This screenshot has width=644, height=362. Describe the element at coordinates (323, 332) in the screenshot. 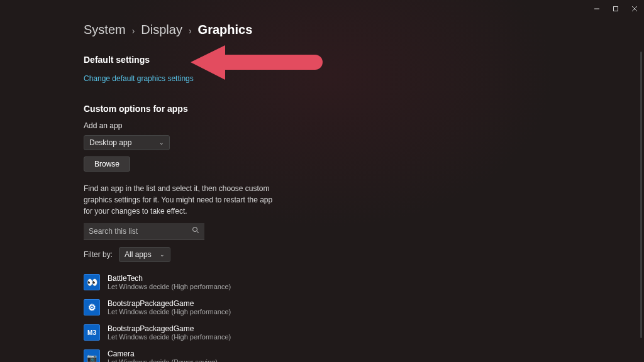

I see `app-list-item: M3BootstrapPackagedGameLet Windows decid…` at that location.